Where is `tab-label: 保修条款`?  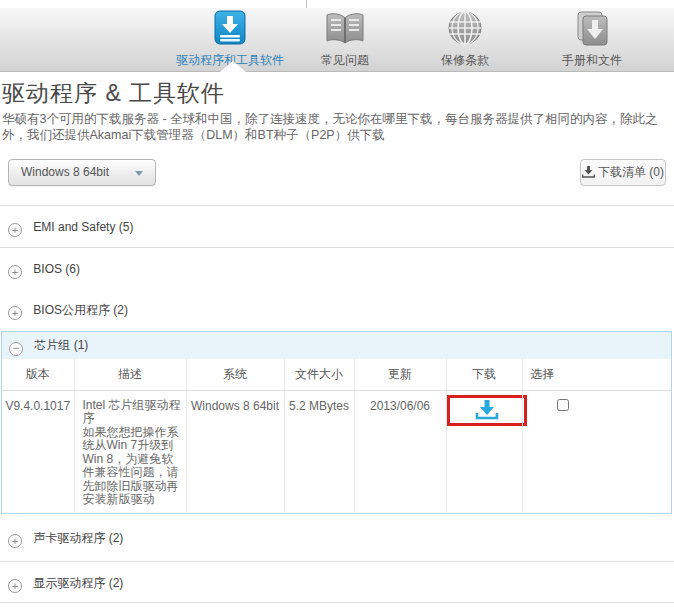 tab-label: 保修条款 is located at coordinates (465, 60).